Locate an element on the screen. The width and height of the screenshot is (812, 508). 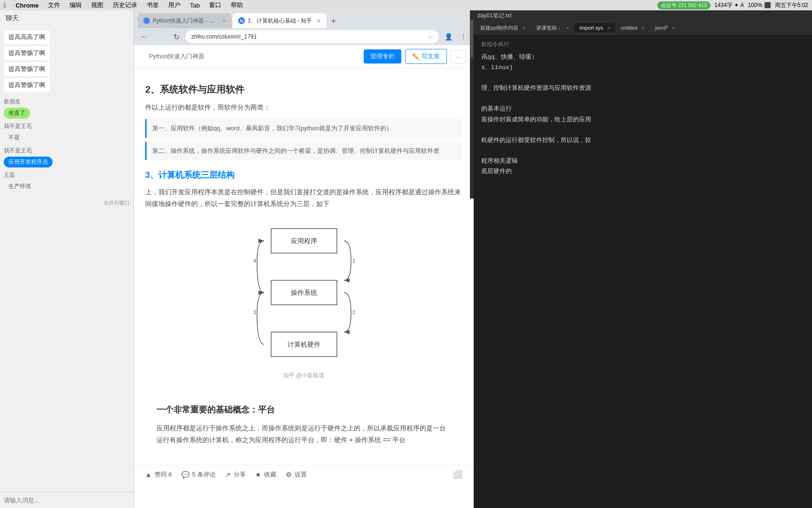
editor-tab-2-close: × is located at coordinates (568, 28).